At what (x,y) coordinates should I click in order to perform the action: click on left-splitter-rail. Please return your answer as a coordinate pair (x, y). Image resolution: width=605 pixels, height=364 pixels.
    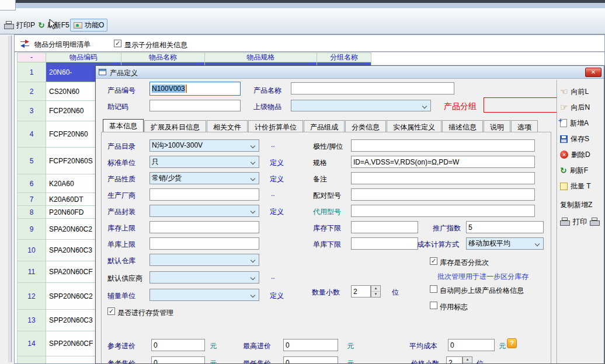
    Looking at the image, I should click on (7, 200).